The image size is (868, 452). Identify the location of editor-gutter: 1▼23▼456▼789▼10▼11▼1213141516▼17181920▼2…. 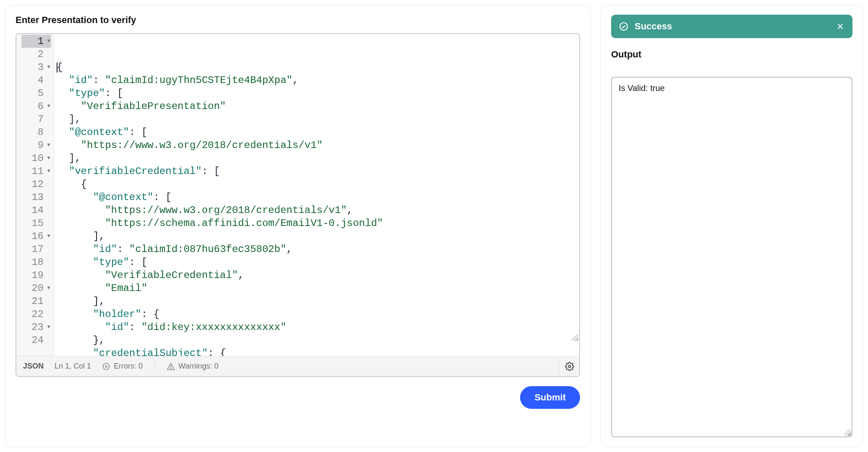
(35, 195).